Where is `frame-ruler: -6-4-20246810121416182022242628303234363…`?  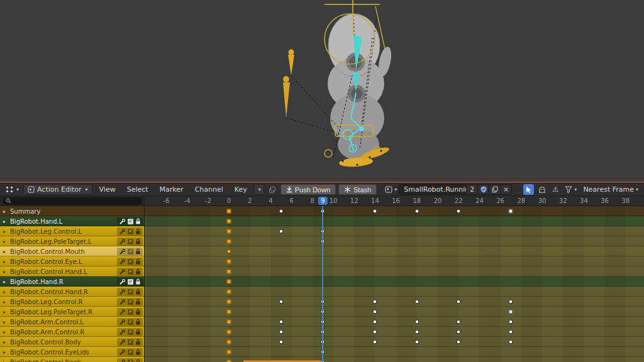 frame-ruler: -6-4-20246810121416182022242628303234363… is located at coordinates (394, 201).